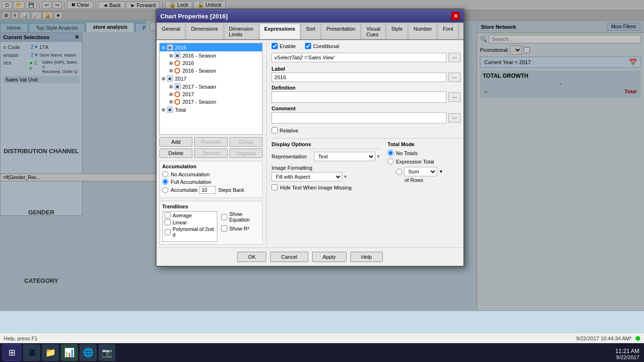  I want to click on no-accumulation-label: No Accumulation, so click(190, 174).